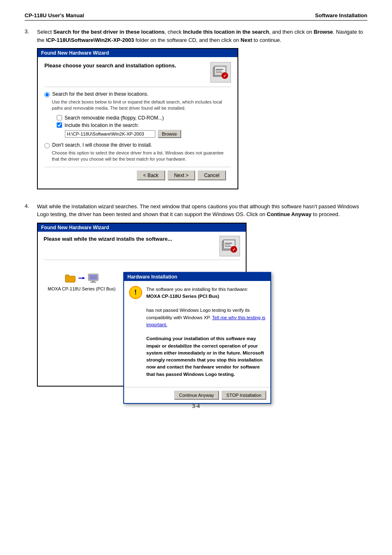 This screenshot has height=555, width=392. I want to click on wizard2-titlebar: Found New Hardware Wizard, so click(142, 228).